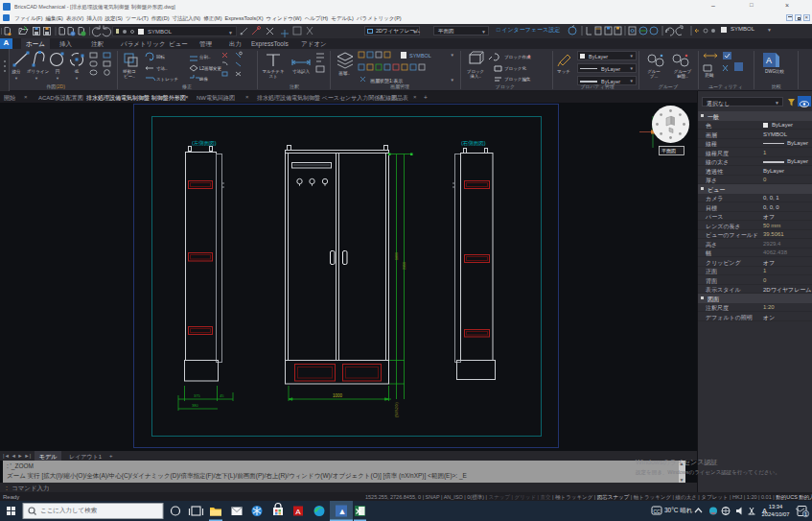 This screenshot has height=521, width=812. What do you see at coordinates (337, 395) in the screenshot?
I see `svg-text: 1000` at bounding box center [337, 395].